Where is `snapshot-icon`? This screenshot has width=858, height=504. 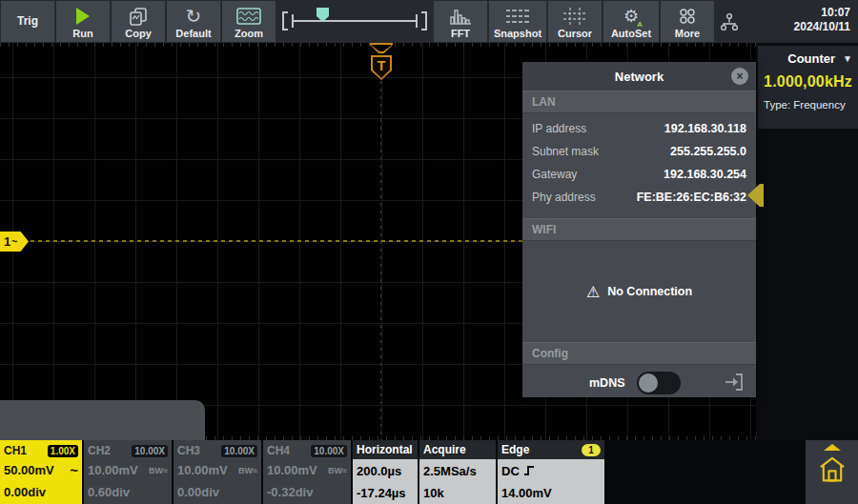
snapshot-icon is located at coordinates (518, 16).